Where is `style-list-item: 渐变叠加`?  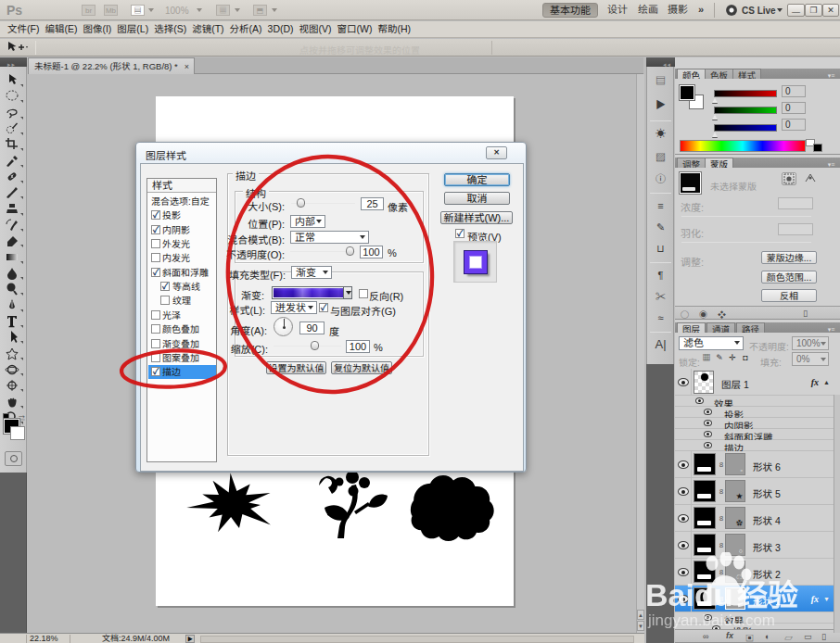
style-list-item: 渐变叠加 is located at coordinates (182, 345).